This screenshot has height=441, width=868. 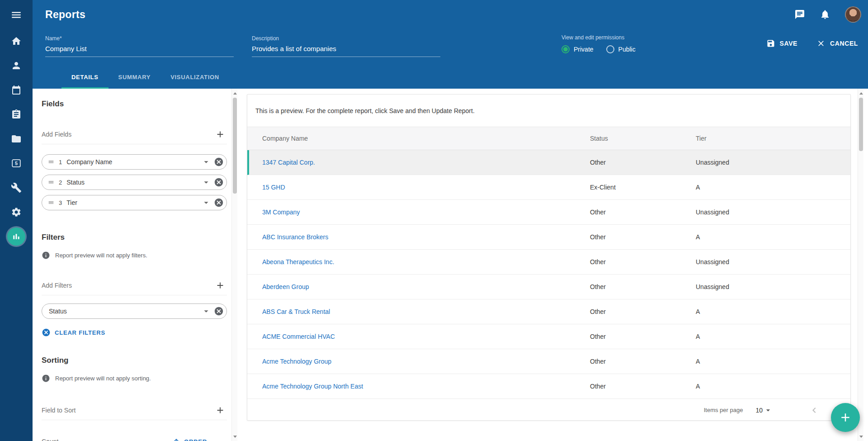 What do you see at coordinates (549, 110) in the screenshot?
I see `preview-note: This is a preview. For the complete repo…` at bounding box center [549, 110].